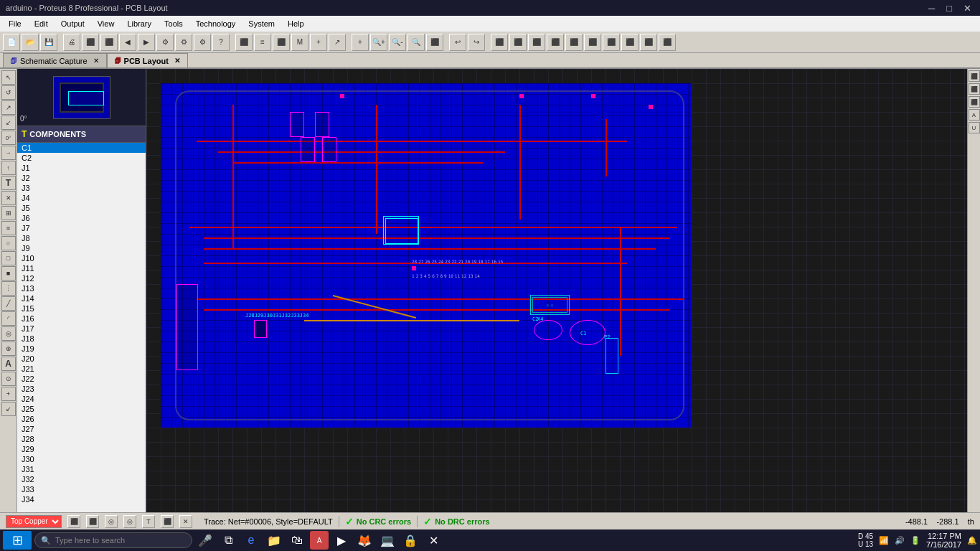 The height and width of the screenshot is (551, 980). Describe the element at coordinates (184, 42) in the screenshot. I see `tb-b6: ⚙` at that location.